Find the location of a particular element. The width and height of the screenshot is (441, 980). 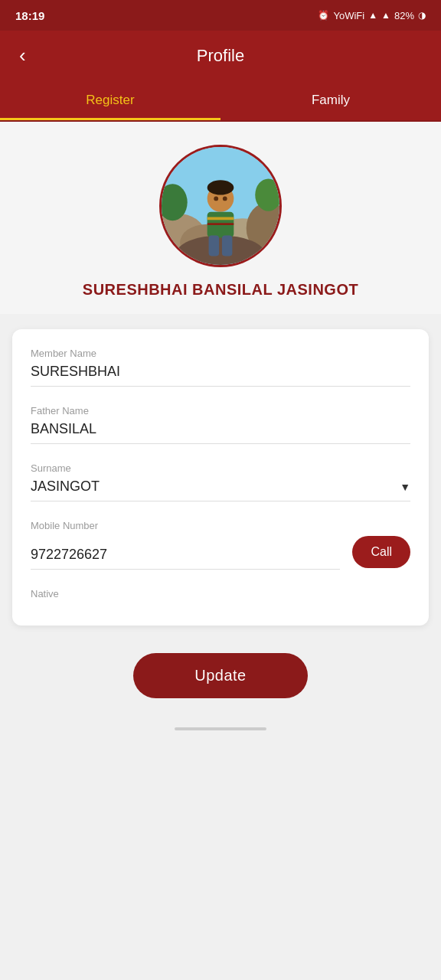

status-bar: 18:19 ⏰ YoWiFi ▲ ▲ 82% ◑ is located at coordinates (220, 15).